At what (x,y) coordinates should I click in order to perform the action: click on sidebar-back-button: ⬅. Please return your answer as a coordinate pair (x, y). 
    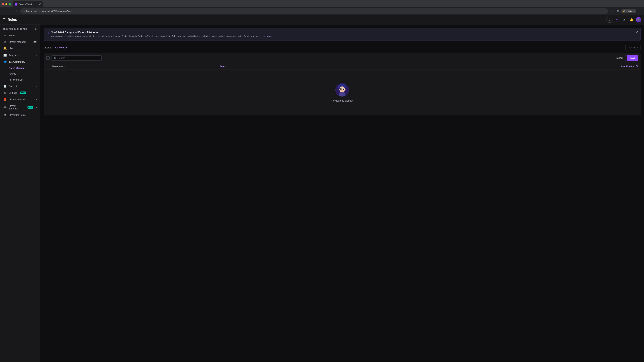
    Looking at the image, I should click on (36, 29).